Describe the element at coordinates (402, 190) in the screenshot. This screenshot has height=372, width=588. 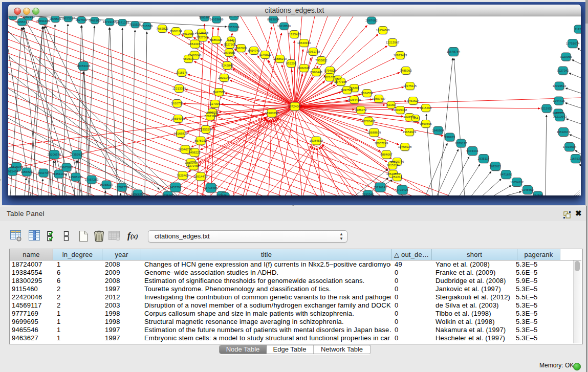
I see `svg-text: 1733426` at that location.